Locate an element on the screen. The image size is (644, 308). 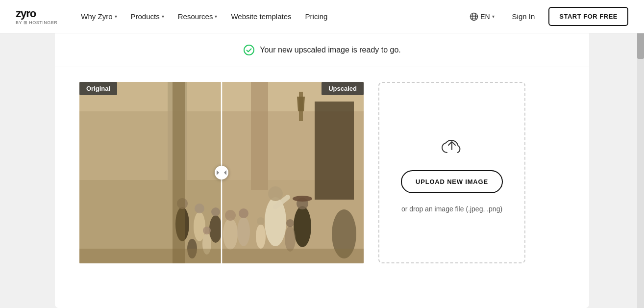
nav-links: Why Zyro ▾ Products ▾ Resources ▾ Websit… is located at coordinates (271, 17).